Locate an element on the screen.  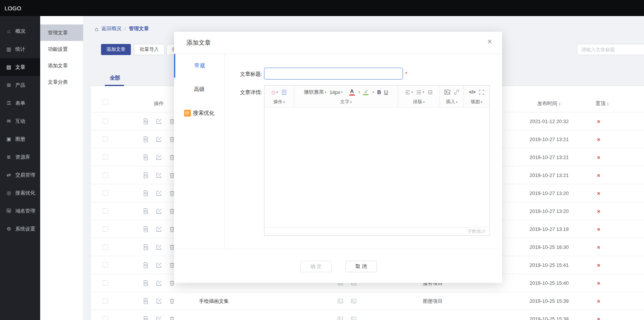
select-all-checkbox is located at coordinates (105, 102).